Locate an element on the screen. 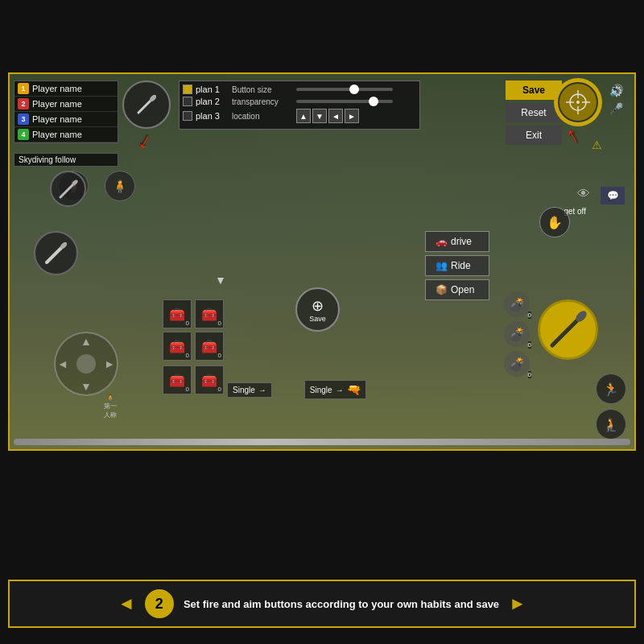  char-icon-prone: 🧎 is located at coordinates (611, 424).